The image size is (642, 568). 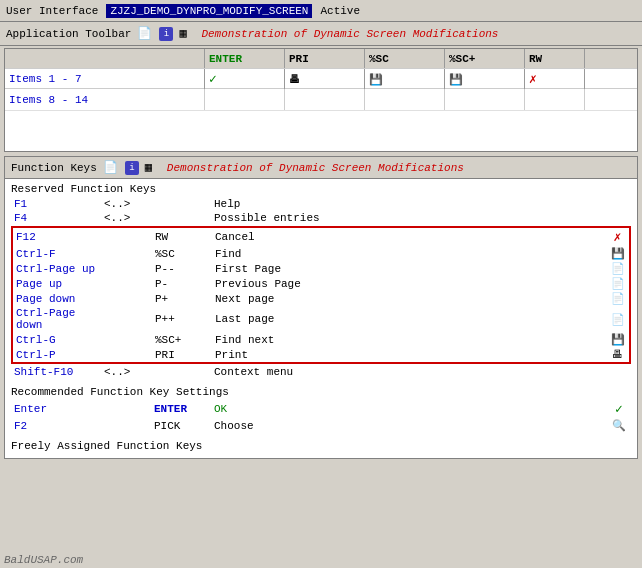 I want to click on pgdown-page-icon: 📄, so click(x=618, y=299).